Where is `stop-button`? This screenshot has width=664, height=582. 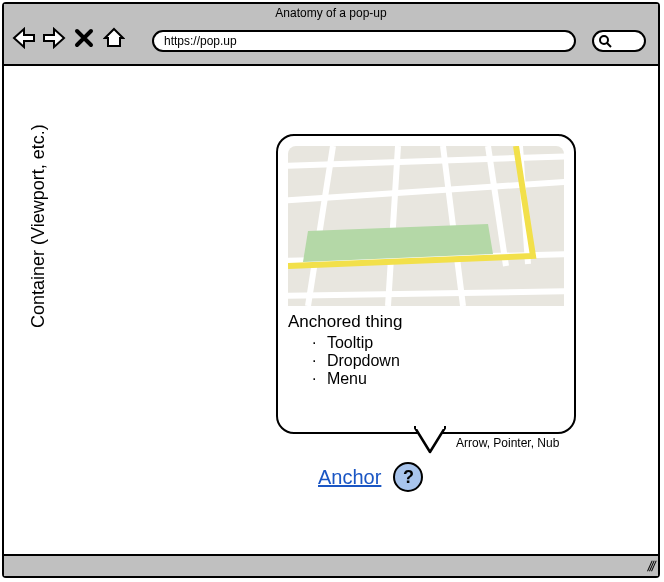 stop-button is located at coordinates (84, 38).